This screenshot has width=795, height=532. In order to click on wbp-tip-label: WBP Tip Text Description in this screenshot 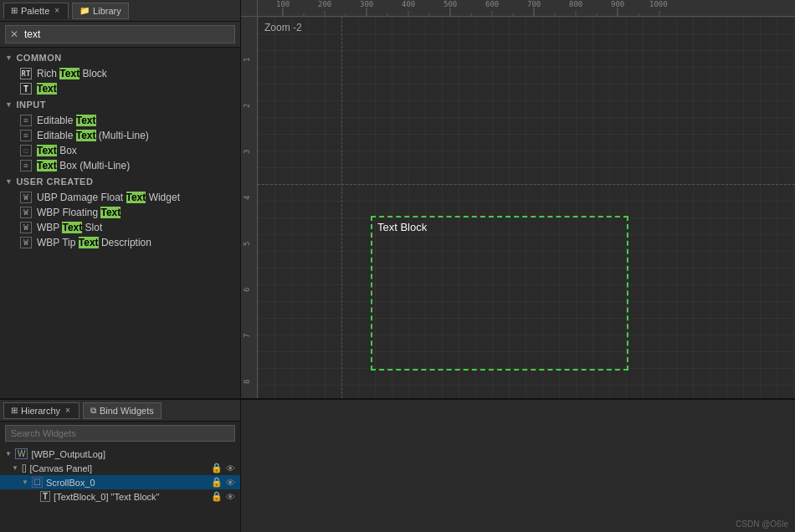, I will do `click(94, 243)`.